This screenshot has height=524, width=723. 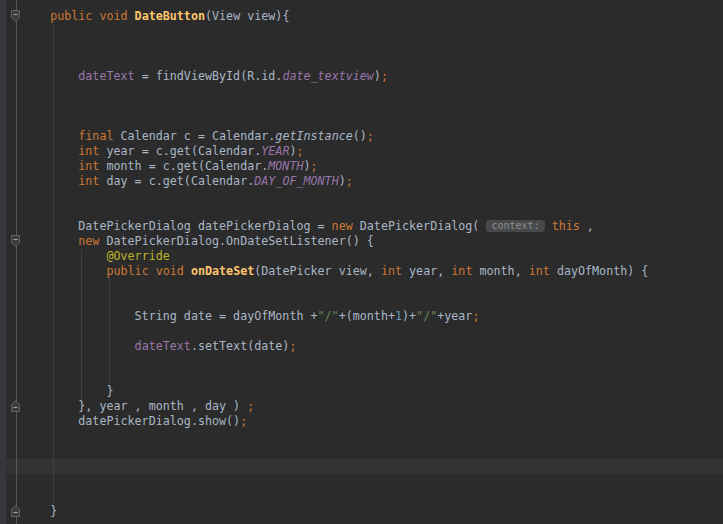 What do you see at coordinates (92, 16) in the screenshot?
I see `code-token: public void` at bounding box center [92, 16].